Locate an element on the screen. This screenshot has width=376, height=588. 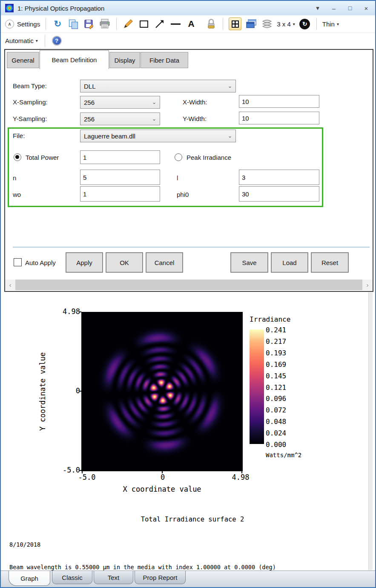
tile-windows-button is located at coordinates (235, 24).